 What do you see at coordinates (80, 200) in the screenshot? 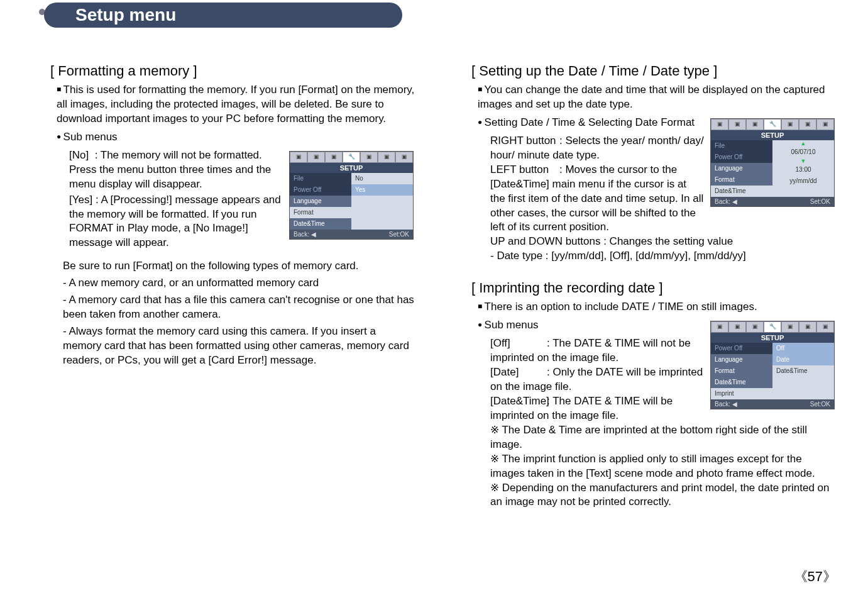
I see `yes-label: [Yes]` at bounding box center [80, 200].